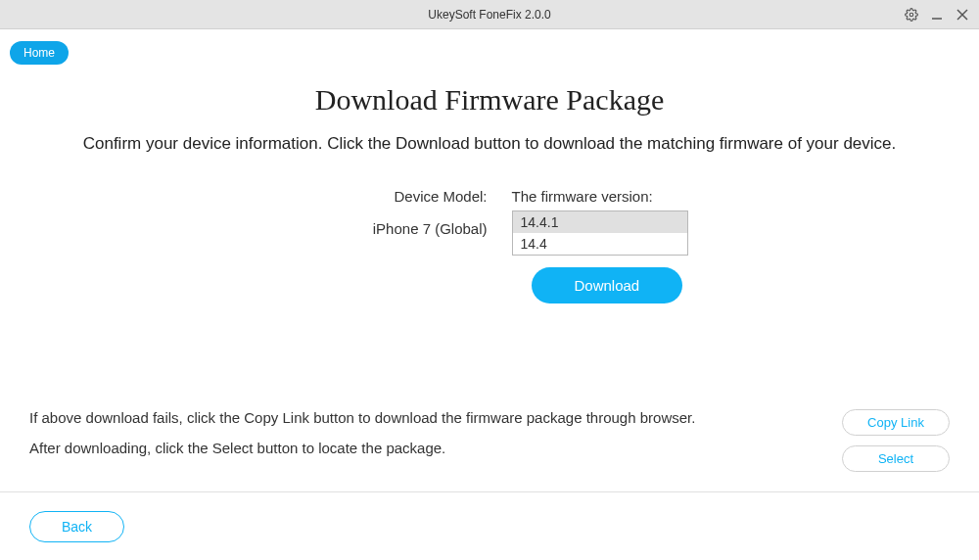  Describe the element at coordinates (490, 144) in the screenshot. I see `page-subtitle: Confirm your device information. Click t…` at that location.